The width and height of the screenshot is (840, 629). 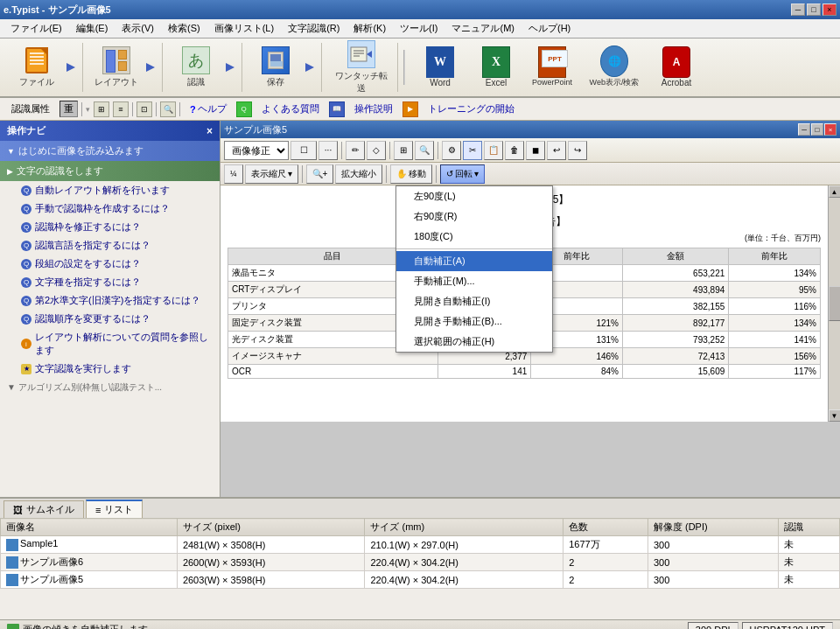 What do you see at coordinates (798, 10) in the screenshot?
I see `minimize-button: ─` at bounding box center [798, 10].